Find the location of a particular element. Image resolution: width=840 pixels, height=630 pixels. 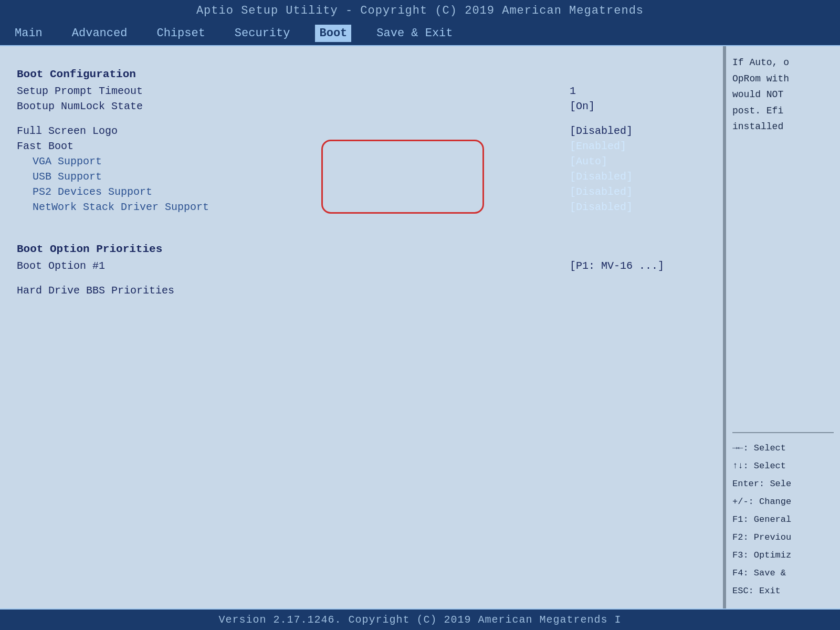

row-bootup-numlock: Bootup NumLock State [On] is located at coordinates (361, 106).